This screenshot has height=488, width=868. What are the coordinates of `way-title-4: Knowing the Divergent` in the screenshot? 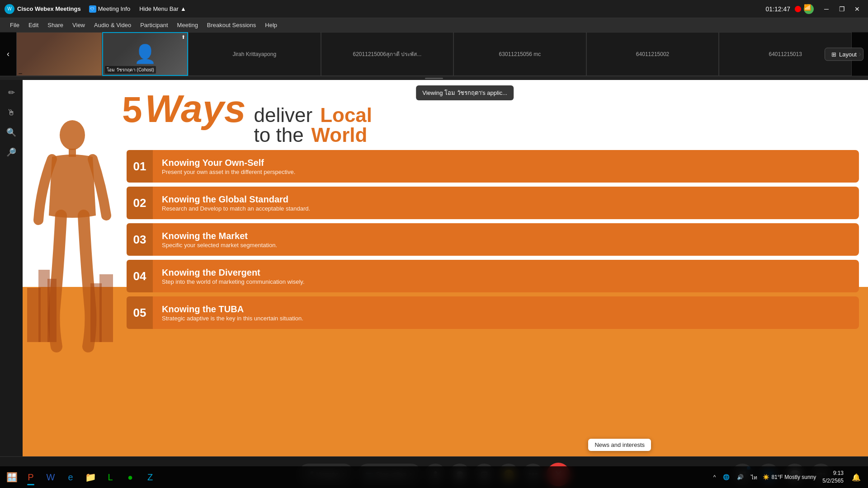 It's located at (506, 273).